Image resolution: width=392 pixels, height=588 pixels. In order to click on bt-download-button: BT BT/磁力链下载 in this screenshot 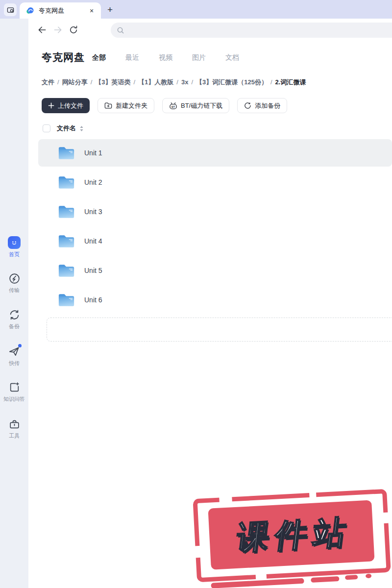, I will do `click(196, 106)`.